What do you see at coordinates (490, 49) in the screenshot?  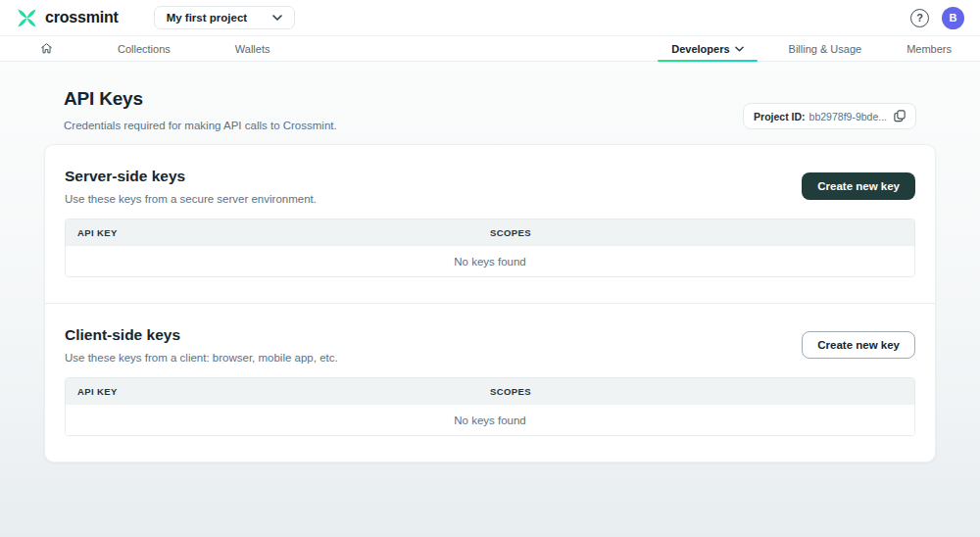 I see `main-nav: Collections Wallets Developers Billing &…` at bounding box center [490, 49].